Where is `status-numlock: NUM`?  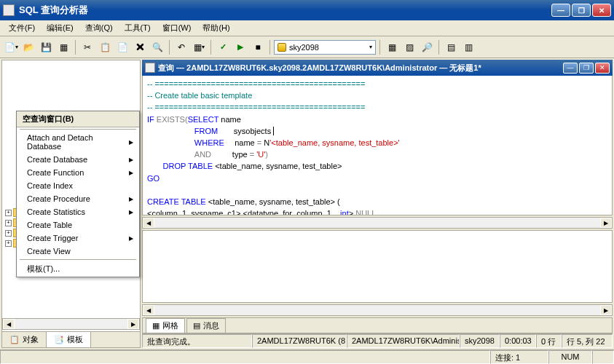 status-numlock: NUM is located at coordinates (570, 357).